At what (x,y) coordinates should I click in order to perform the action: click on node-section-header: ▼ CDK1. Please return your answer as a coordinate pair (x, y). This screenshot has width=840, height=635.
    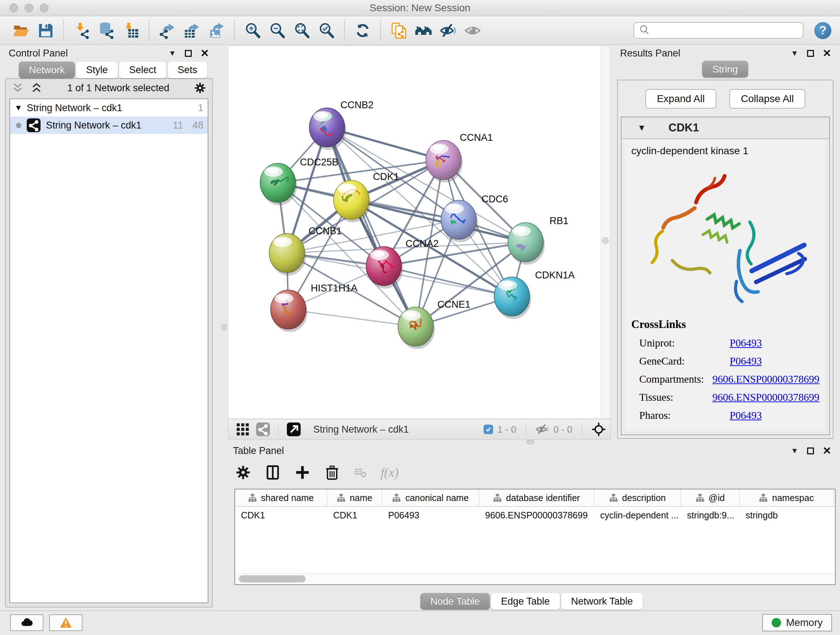
    Looking at the image, I should click on (725, 128).